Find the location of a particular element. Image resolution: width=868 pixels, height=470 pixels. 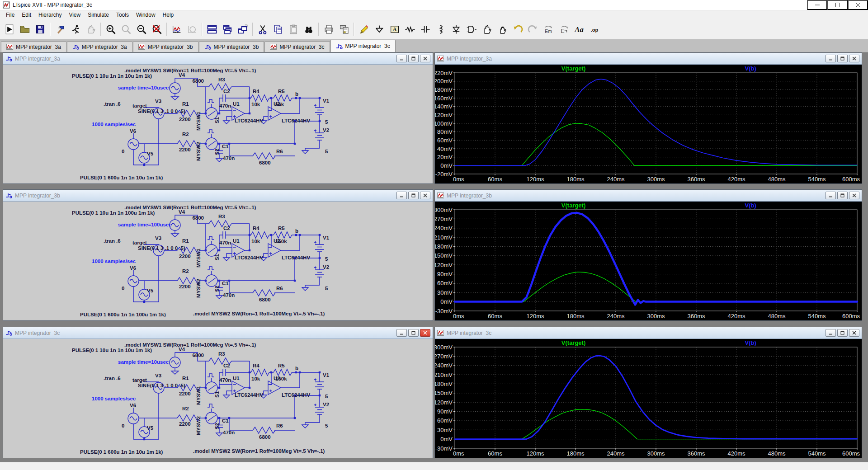

cascade-icon is located at coordinates (227, 29).